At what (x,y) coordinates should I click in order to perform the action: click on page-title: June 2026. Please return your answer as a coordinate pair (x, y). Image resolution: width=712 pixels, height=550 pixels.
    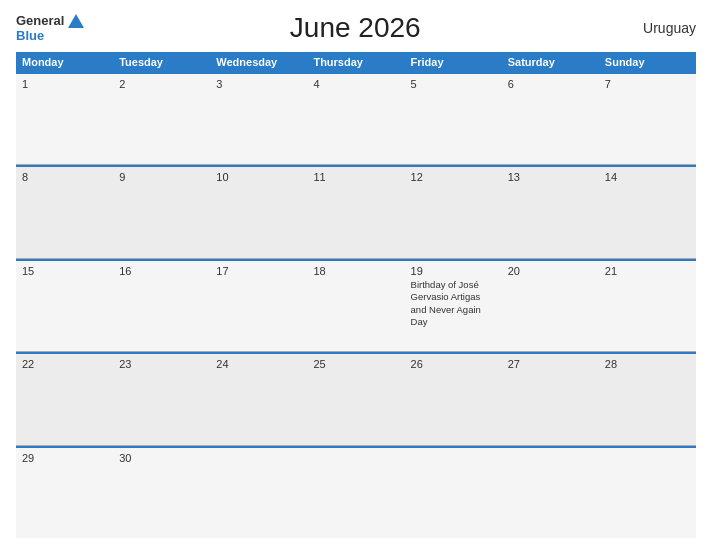
    Looking at the image, I should click on (355, 28).